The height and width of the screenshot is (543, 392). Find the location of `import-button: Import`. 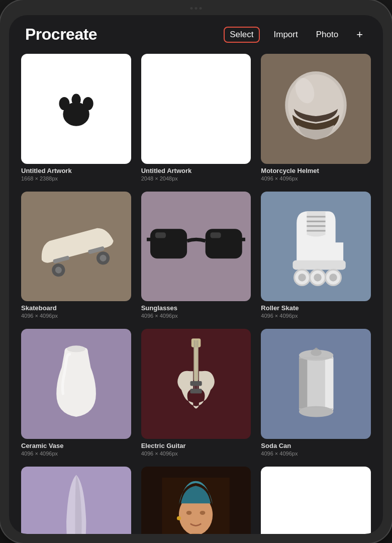

import-button: Import is located at coordinates (286, 35).